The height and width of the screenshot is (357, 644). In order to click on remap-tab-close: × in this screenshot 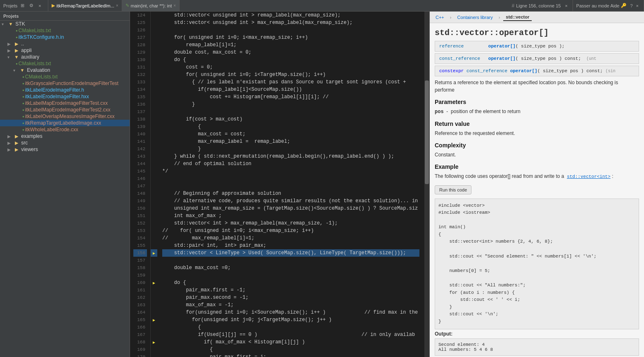, I will do `click(117, 6)`.